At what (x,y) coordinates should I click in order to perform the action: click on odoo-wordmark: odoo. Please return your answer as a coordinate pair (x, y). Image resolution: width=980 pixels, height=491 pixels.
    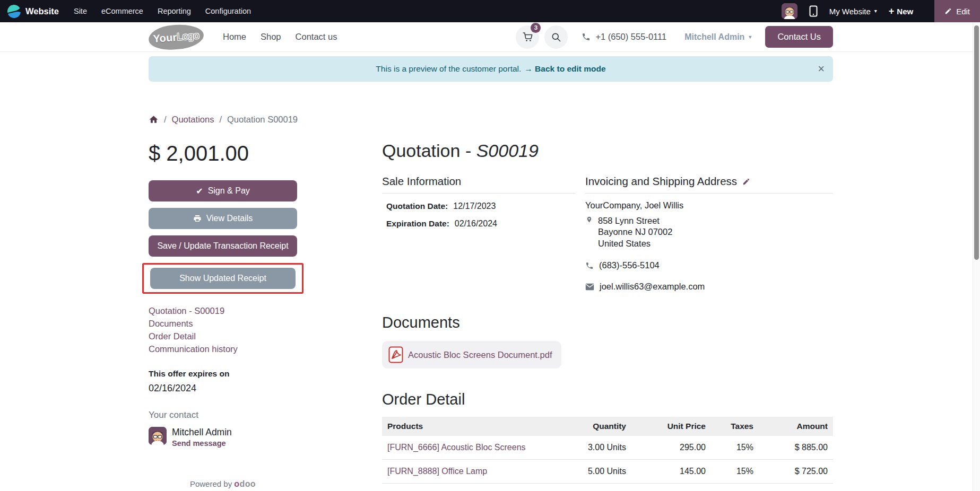
    Looking at the image, I should click on (245, 484).